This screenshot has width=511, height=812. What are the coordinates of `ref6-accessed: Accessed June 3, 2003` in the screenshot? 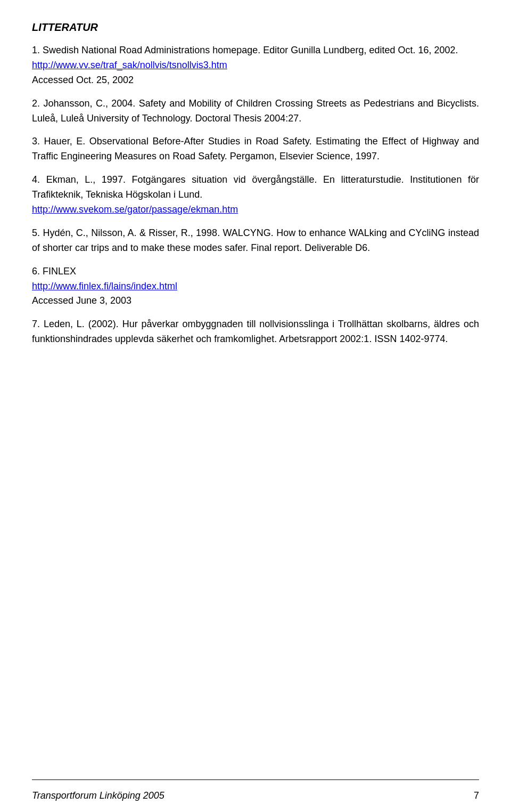 It's located at (82, 301).